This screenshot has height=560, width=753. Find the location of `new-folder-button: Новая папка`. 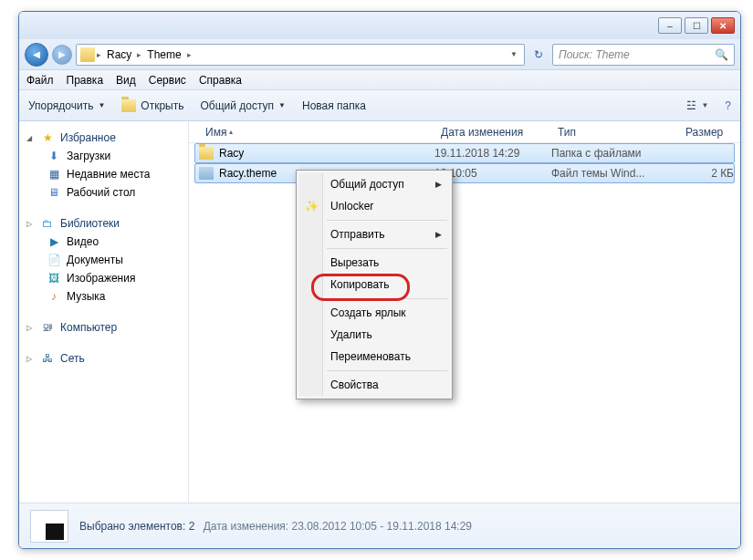

new-folder-button: Новая папка is located at coordinates (334, 106).